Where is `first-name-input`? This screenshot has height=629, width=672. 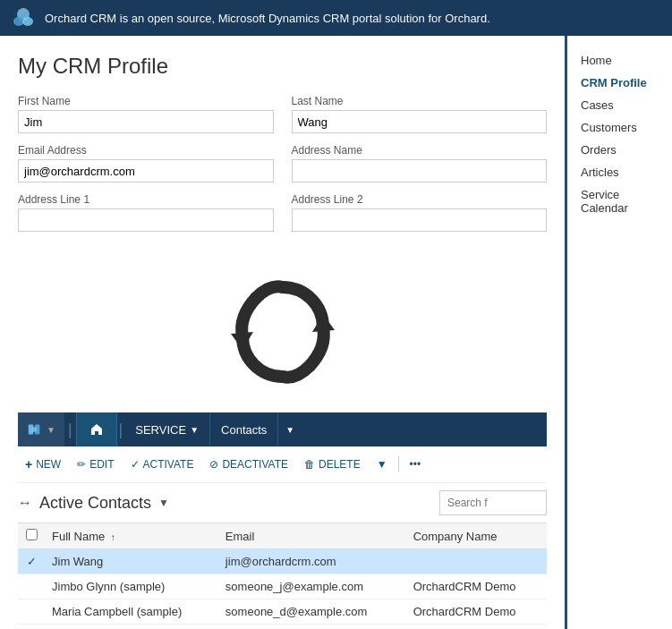 first-name-input is located at coordinates (146, 122).